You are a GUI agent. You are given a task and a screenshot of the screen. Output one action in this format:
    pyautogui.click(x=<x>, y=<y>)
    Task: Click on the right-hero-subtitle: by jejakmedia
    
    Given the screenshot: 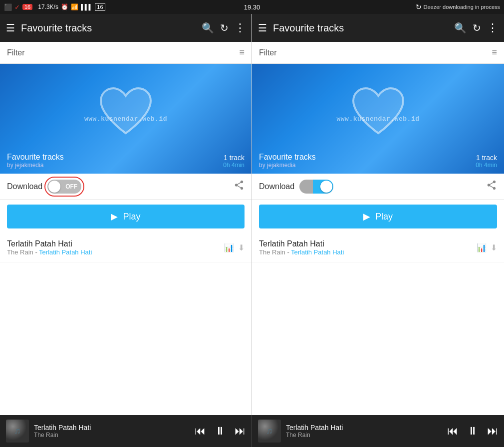 What is the action you would take?
    pyautogui.click(x=287, y=165)
    